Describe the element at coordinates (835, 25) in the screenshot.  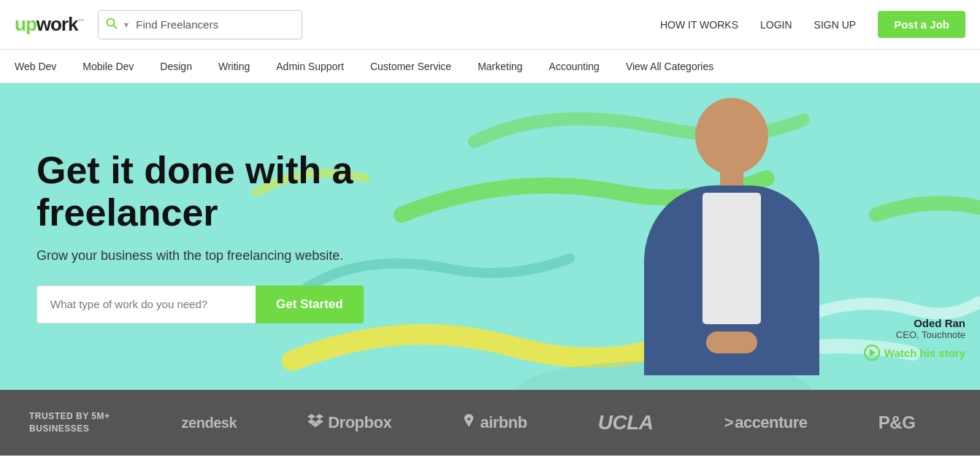
I see `nav-sign-up: SIGN UP` at that location.